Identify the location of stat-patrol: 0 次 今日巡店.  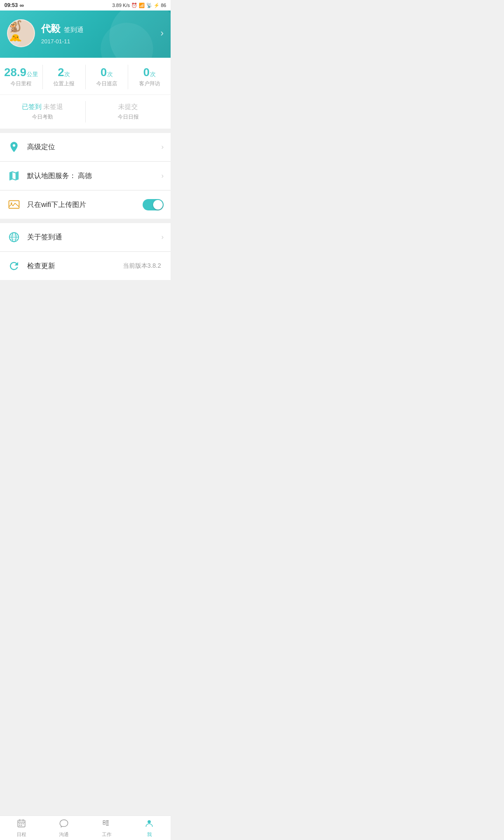
(107, 77).